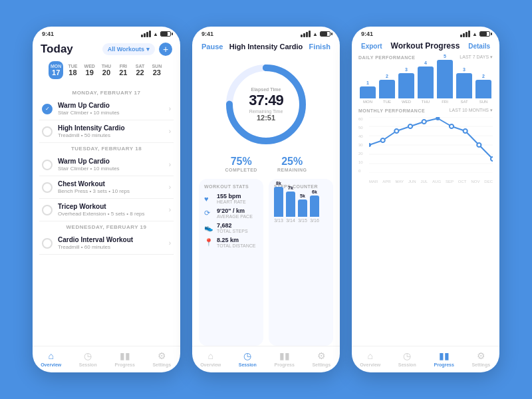 Image resolution: width=532 pixels, height=399 pixels. I want to click on monthly-period-selector: LAST 10 MONTHS ▾, so click(471, 110).